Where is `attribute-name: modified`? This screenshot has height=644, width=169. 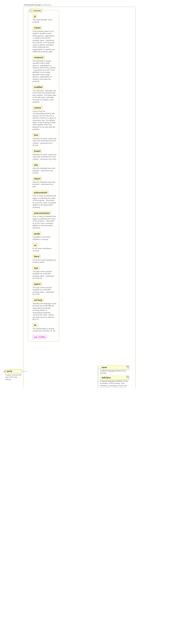
attribute-name: modified is located at coordinates (38, 87).